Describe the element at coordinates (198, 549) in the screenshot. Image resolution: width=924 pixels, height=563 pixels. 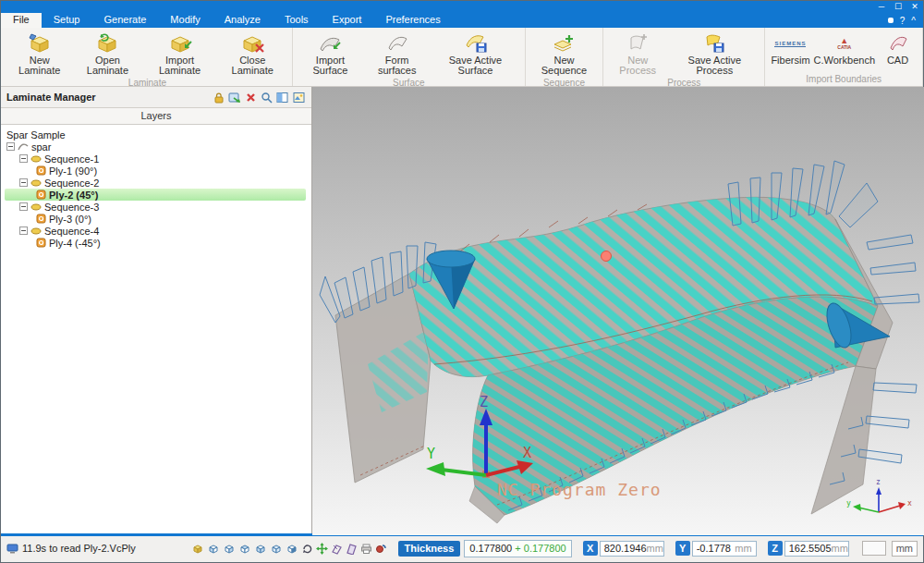
I see `view-cube-iso-icon` at that location.